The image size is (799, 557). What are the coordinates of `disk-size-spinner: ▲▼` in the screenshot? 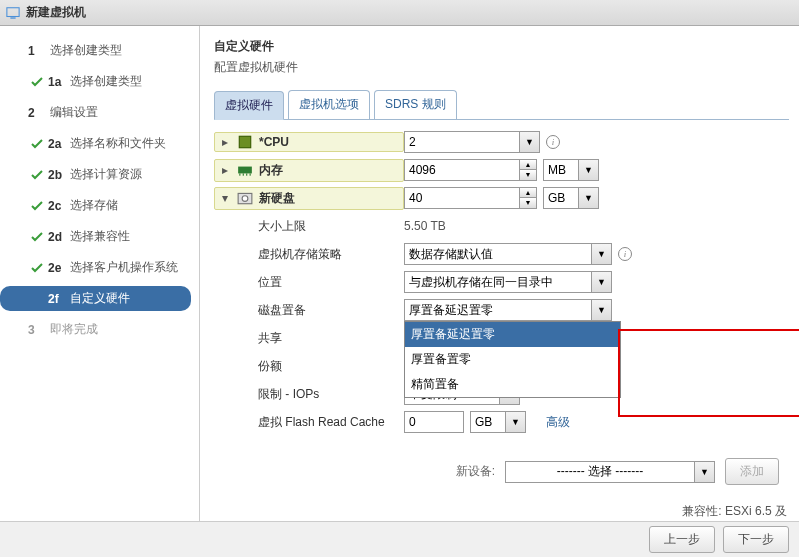 It's located at (470, 198).